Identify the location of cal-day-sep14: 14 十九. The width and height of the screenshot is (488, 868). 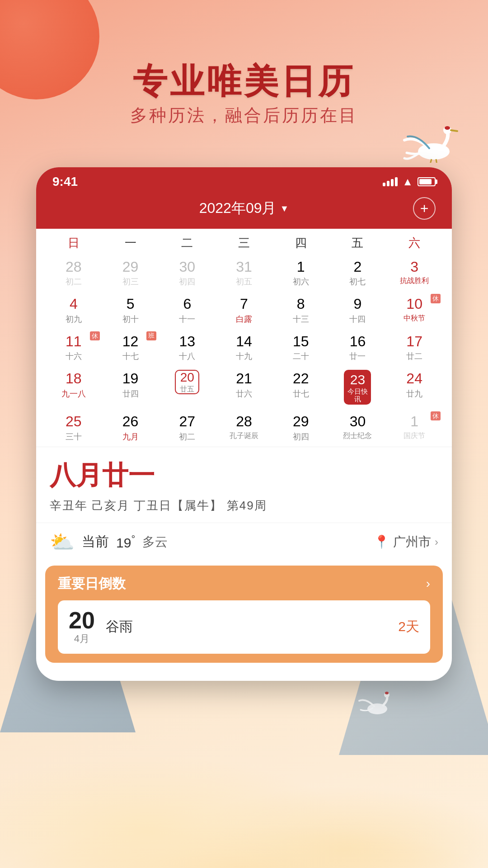
(244, 348).